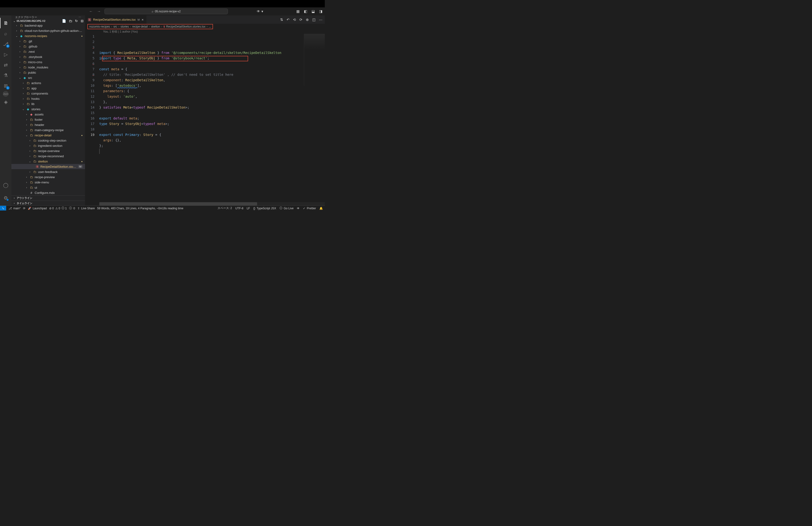 This screenshot has height=526, width=812. What do you see at coordinates (5, 102) in the screenshot?
I see `activity-extra-icon: ◈` at bounding box center [5, 102].